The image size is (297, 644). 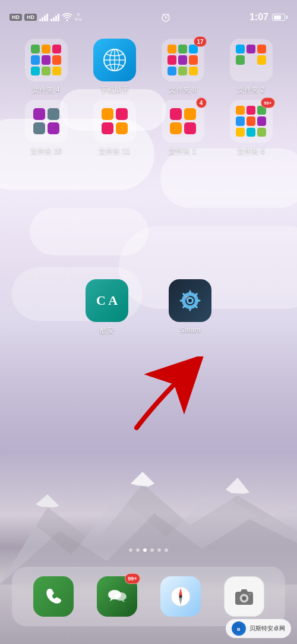 What do you see at coordinates (115, 128) in the screenshot?
I see `app-item-folder11: 文件夹 11` at bounding box center [115, 128].